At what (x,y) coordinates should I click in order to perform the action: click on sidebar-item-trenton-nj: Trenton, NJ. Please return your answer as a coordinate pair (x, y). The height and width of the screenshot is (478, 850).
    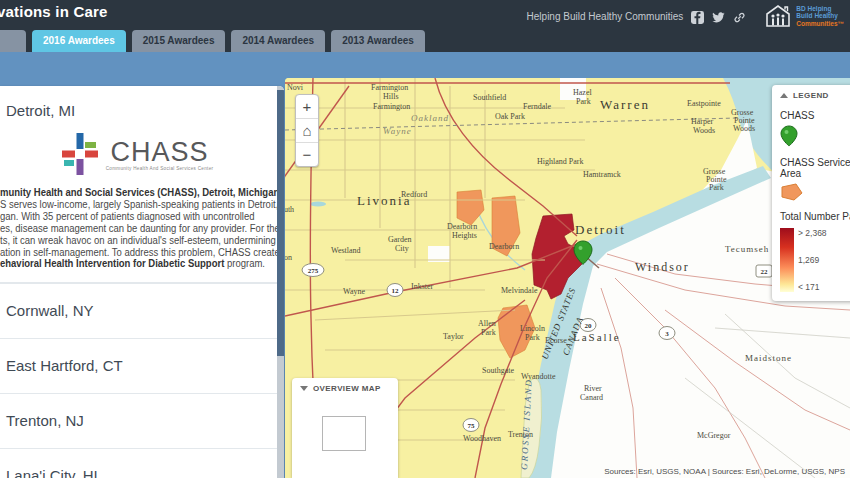
    Looking at the image, I should click on (142, 420).